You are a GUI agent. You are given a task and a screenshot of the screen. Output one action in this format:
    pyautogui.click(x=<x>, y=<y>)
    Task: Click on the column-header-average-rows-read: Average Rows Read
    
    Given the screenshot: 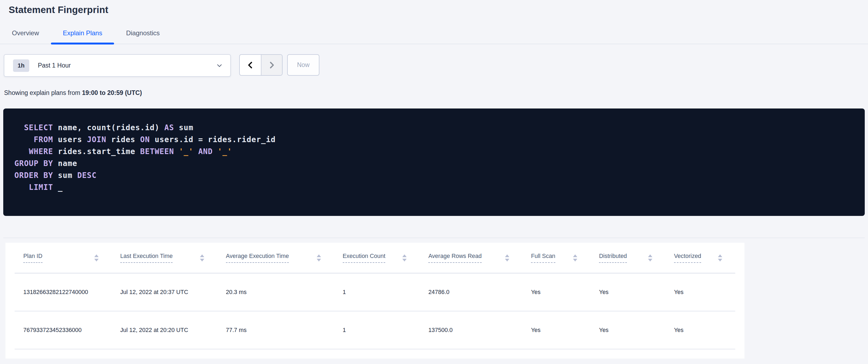 What is the action you would take?
    pyautogui.click(x=471, y=258)
    